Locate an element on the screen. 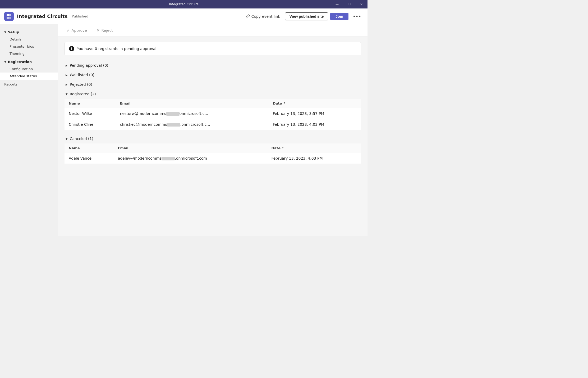 This screenshot has height=378, width=588. rejected-section-header: ▶ Rejected (0) is located at coordinates (213, 84).